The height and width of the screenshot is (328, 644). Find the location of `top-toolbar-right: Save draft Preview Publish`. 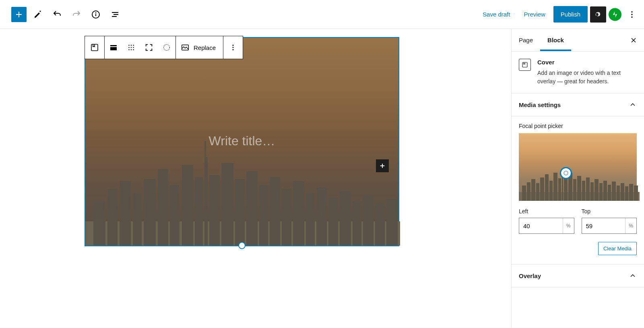

top-toolbar-right: Save draft Preview Publish is located at coordinates (559, 14).